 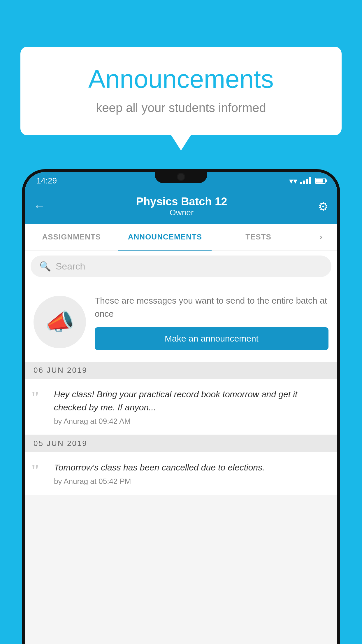 What do you see at coordinates (321, 237) in the screenshot?
I see `tab-more: ›` at bounding box center [321, 237].